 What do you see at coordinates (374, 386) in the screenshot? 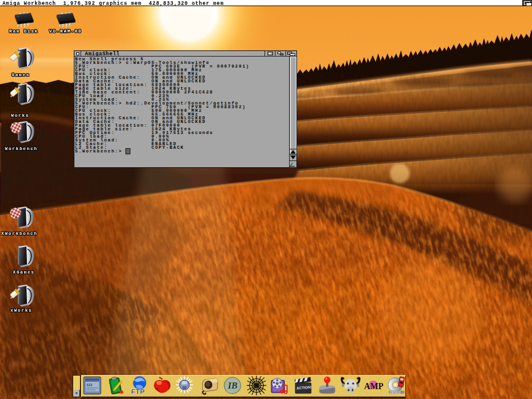
I see `svg-text: AMP` at bounding box center [374, 386].